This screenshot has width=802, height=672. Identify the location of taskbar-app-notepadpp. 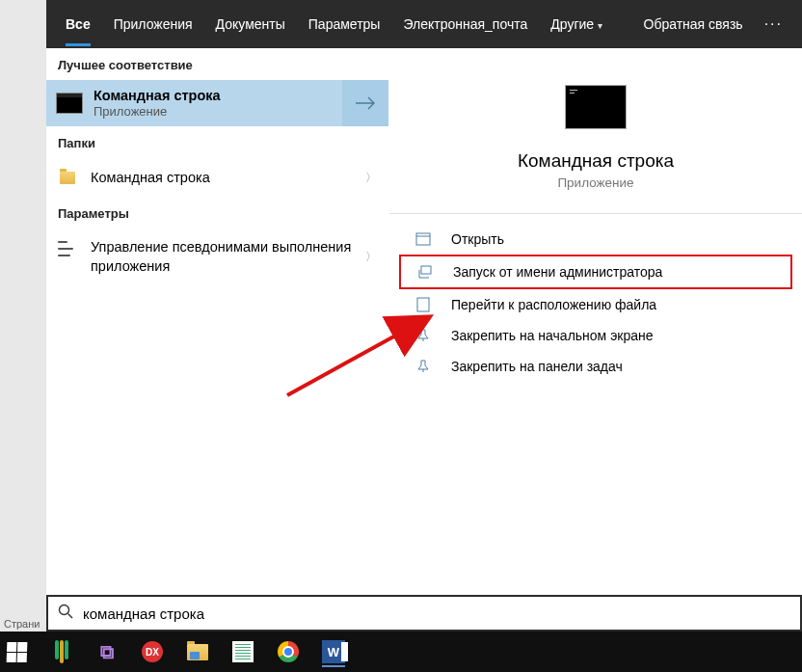
(243, 652).